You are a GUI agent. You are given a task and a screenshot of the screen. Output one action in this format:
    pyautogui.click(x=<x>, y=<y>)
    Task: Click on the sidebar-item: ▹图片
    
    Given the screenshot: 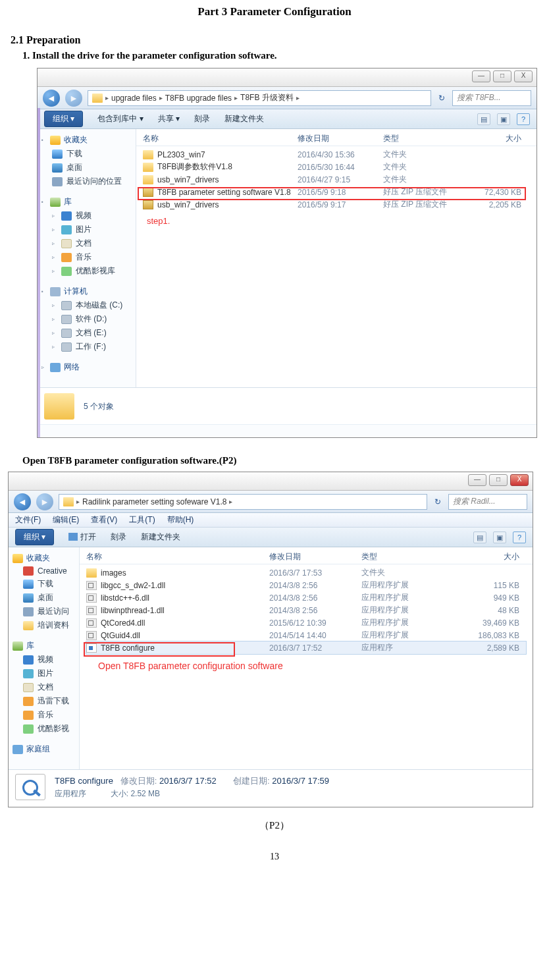 What is the action you would take?
    pyautogui.click(x=87, y=229)
    